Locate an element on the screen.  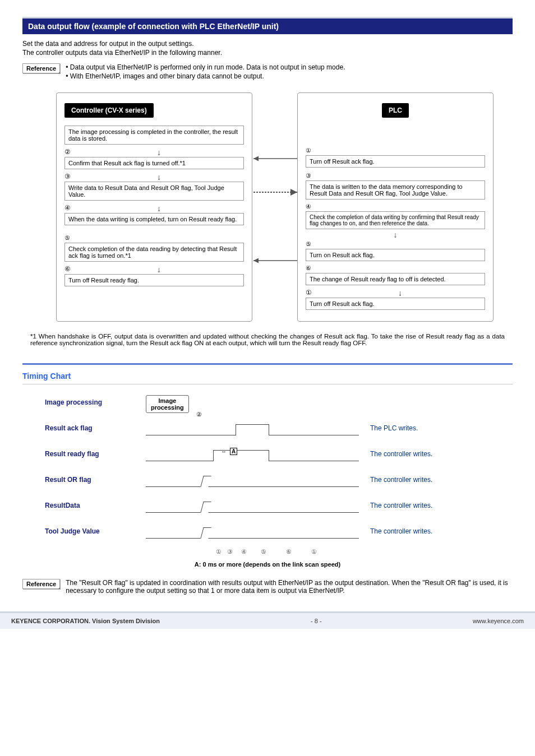
reference-block-1: Reference • Data output via EtherNet/IP … is located at coordinates (268, 72).